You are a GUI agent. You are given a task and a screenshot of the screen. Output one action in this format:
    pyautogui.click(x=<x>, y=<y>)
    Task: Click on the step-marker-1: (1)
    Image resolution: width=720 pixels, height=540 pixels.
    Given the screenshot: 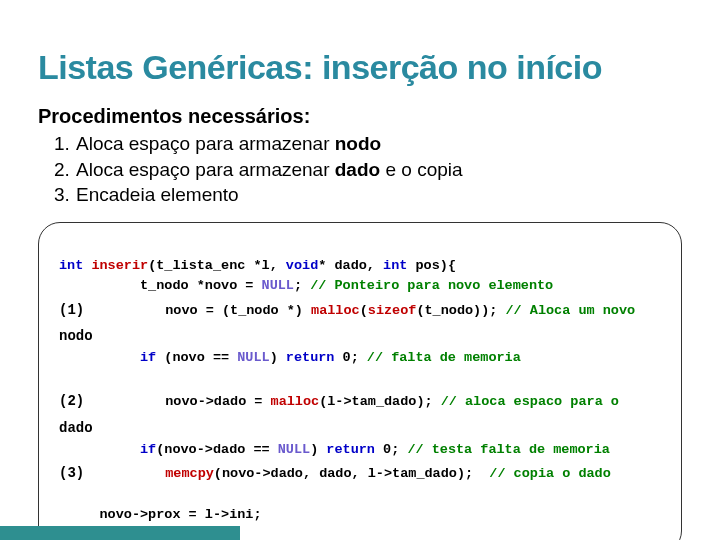 What is the action you would take?
    pyautogui.click(x=72, y=310)
    